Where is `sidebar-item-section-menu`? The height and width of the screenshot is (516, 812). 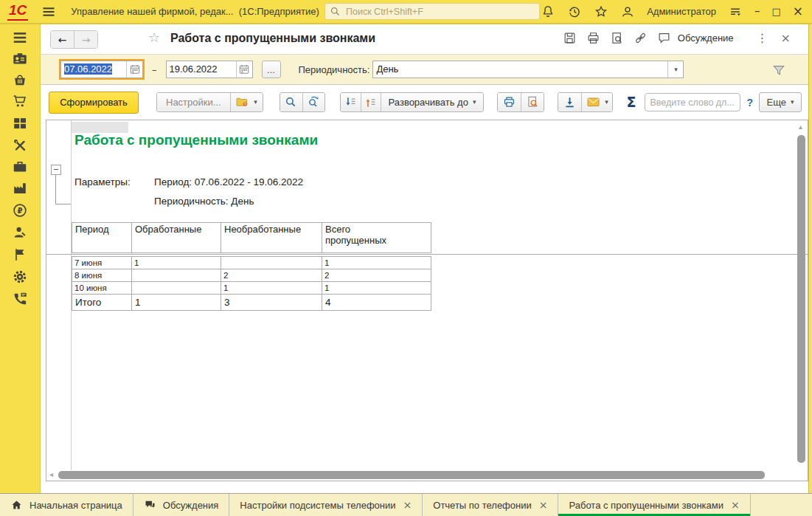
sidebar-item-section-menu is located at coordinates (20, 38).